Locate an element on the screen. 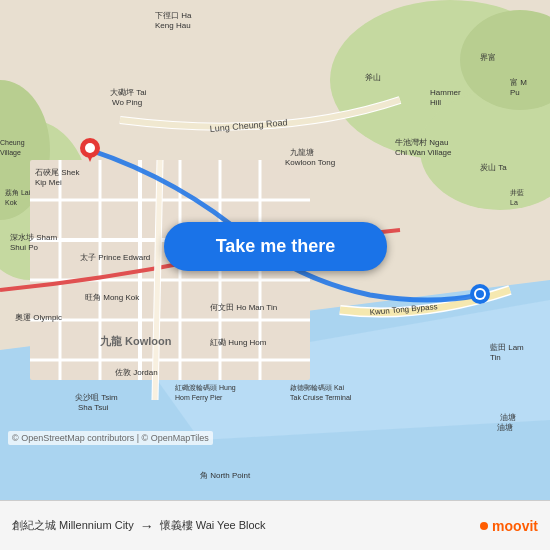 The image size is (550, 550). svg-text: 太子 Prince Edward is located at coordinates (115, 258).